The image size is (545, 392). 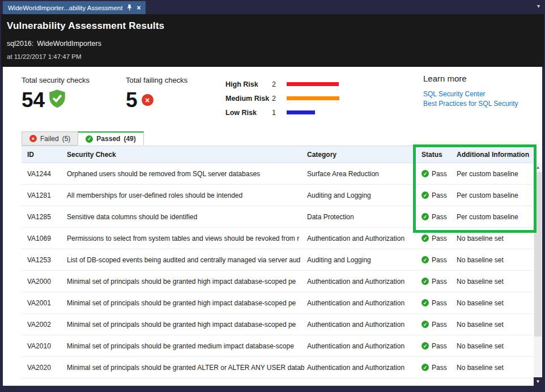 What do you see at coordinates (439, 155) in the screenshot?
I see `column-header-status: Status` at bounding box center [439, 155].